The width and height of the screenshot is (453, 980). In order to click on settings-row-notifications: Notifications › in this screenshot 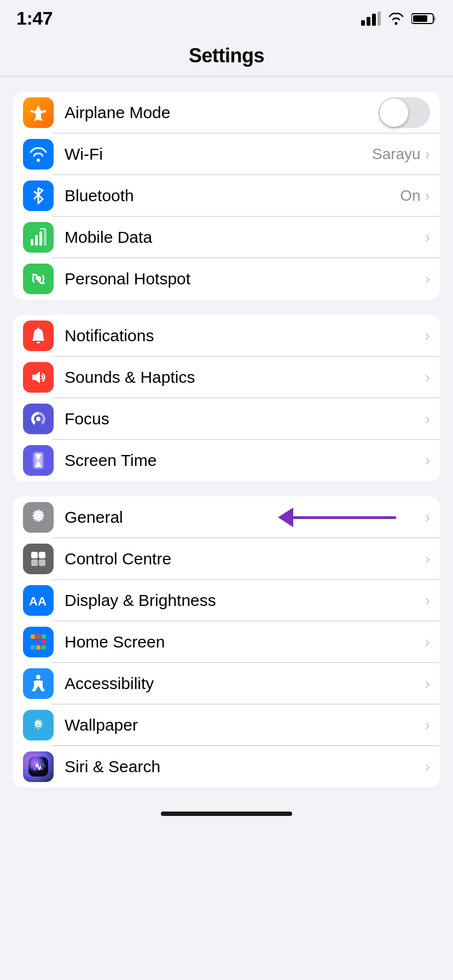, I will do `click(226, 336)`.